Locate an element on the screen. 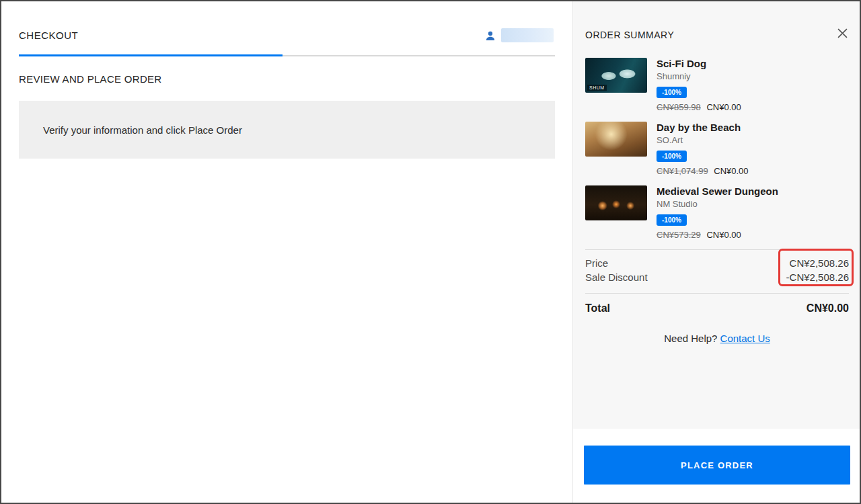 The image size is (861, 504). order-items-list: SHUM Sci-Fi Dog Shumniy -100% CN¥859.98 … is located at coordinates (717, 149).